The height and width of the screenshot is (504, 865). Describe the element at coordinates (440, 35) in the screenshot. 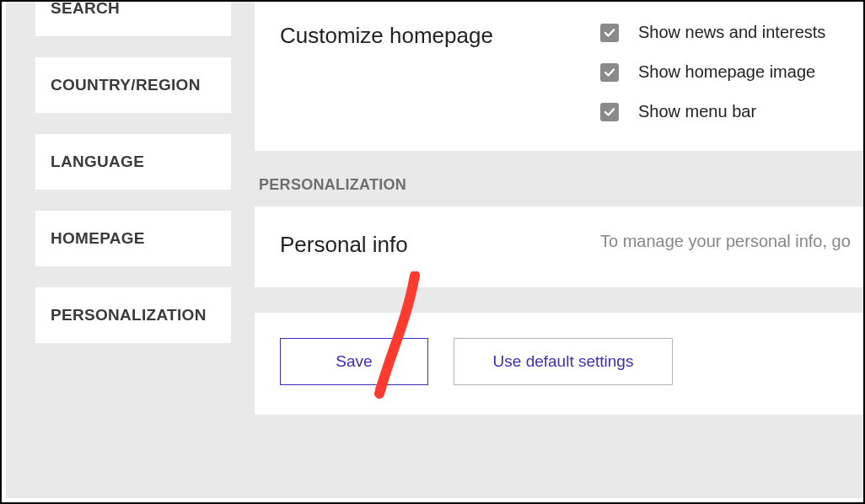

I see `customize-homepage-title: Customize homepage` at that location.